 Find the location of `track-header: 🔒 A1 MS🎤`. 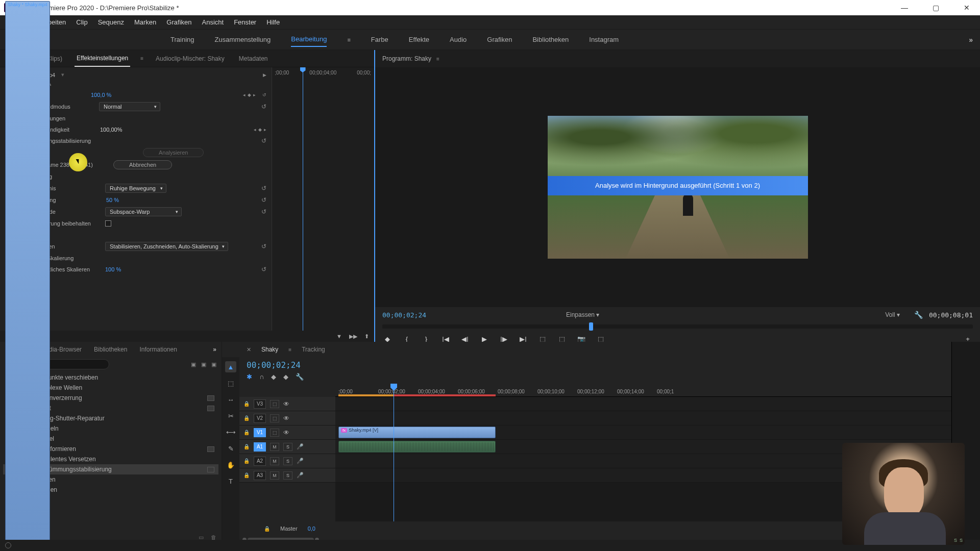

track-header: 🔒 A1 MS🎤 is located at coordinates (287, 447).